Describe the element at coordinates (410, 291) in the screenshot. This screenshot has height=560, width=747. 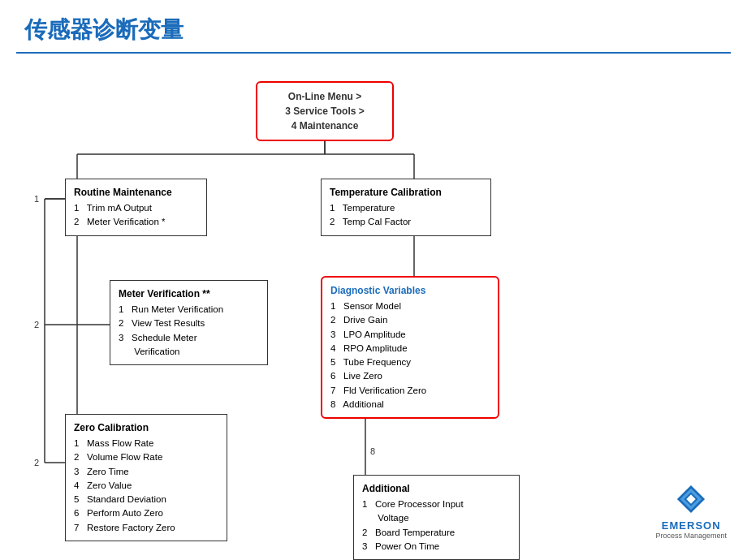
I see `diag-title: Diagnostic Variables` at that location.